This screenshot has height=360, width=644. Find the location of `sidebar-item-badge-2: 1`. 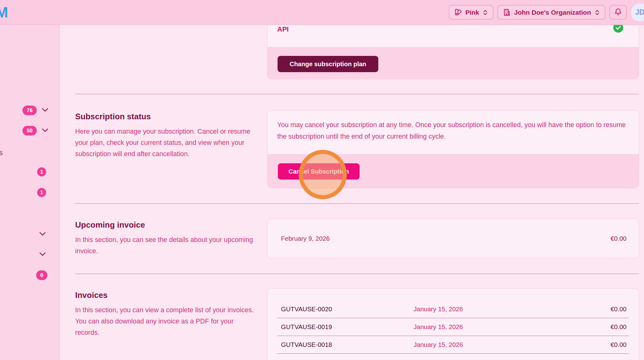

sidebar-item-badge-2: 1 is located at coordinates (42, 192).